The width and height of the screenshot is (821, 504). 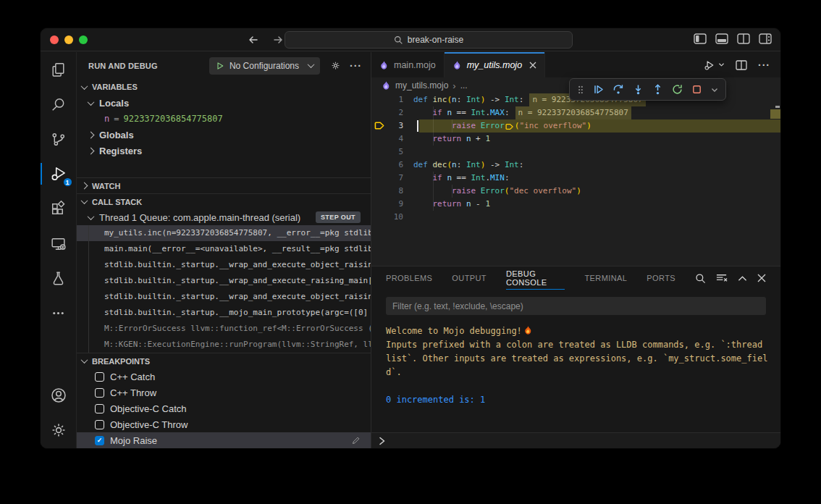 What do you see at coordinates (224, 377) in the screenshot?
I see `breakpoint-row: C++ Catch` at bounding box center [224, 377].